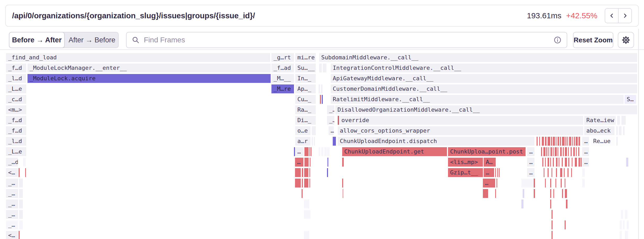 The image size is (644, 239). What do you see at coordinates (465, 173) in the screenshot?
I see `flame-frame-gzip-t: Gzip…t__` at bounding box center [465, 173].